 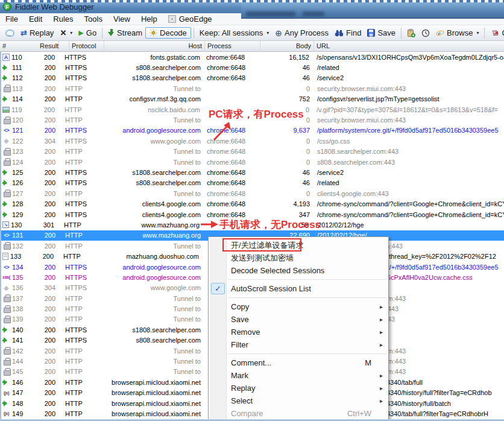 I want to click on session-number: 149, so click(x=24, y=414).